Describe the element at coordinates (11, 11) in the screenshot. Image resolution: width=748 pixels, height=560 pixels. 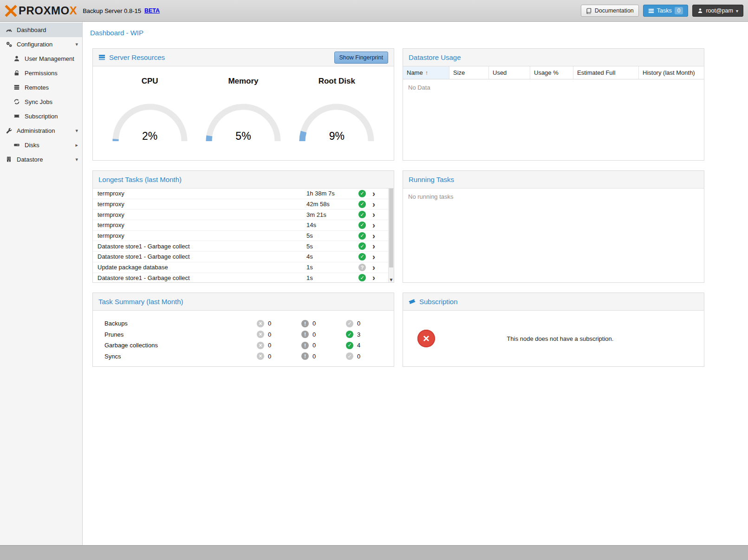
I see `proxmox-x-icon` at that location.